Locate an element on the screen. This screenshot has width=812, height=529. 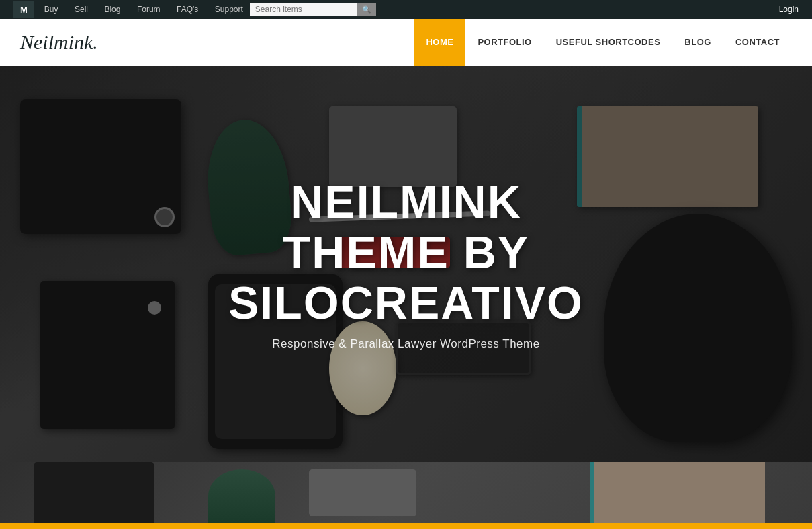
topbar-link-blog: Blog is located at coordinates (112, 9).